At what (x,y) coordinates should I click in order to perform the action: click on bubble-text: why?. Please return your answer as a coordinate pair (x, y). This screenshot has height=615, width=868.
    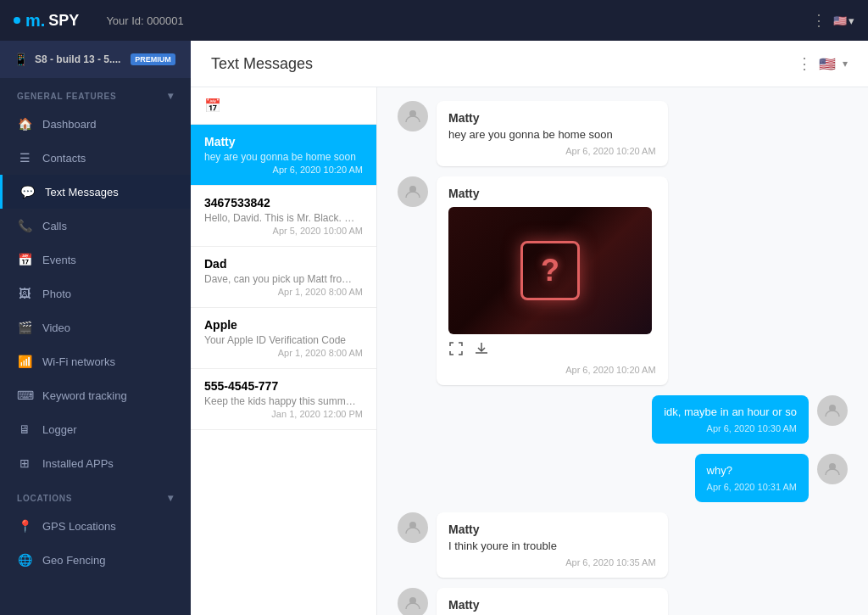
    Looking at the image, I should click on (752, 470).